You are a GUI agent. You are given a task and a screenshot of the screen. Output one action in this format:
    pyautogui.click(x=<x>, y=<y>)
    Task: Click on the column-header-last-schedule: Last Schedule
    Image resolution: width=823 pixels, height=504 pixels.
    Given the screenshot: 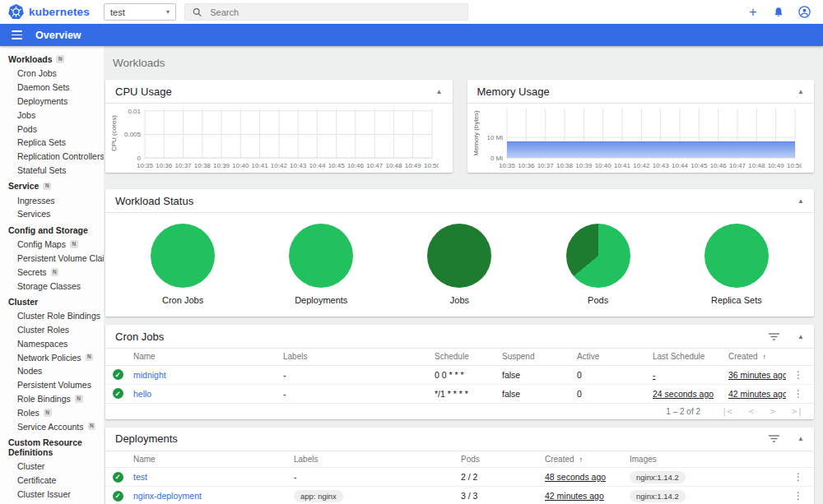 What is the action you would take?
    pyautogui.click(x=690, y=357)
    